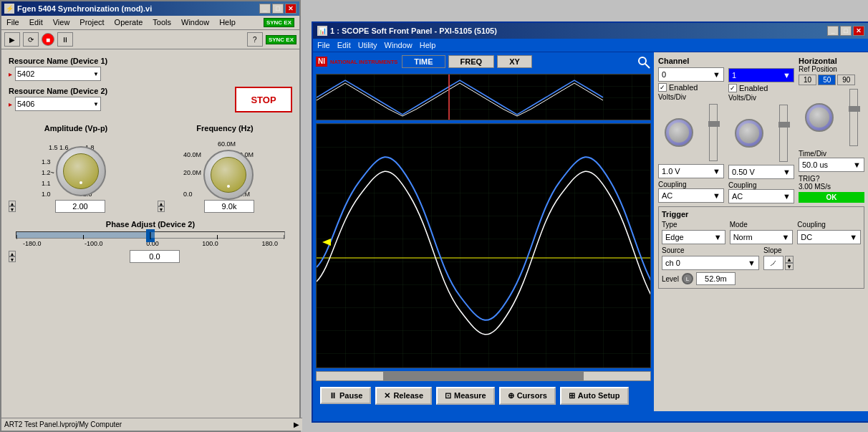 The height and width of the screenshot is (432, 868). I want to click on stop-button: STOP, so click(264, 100).